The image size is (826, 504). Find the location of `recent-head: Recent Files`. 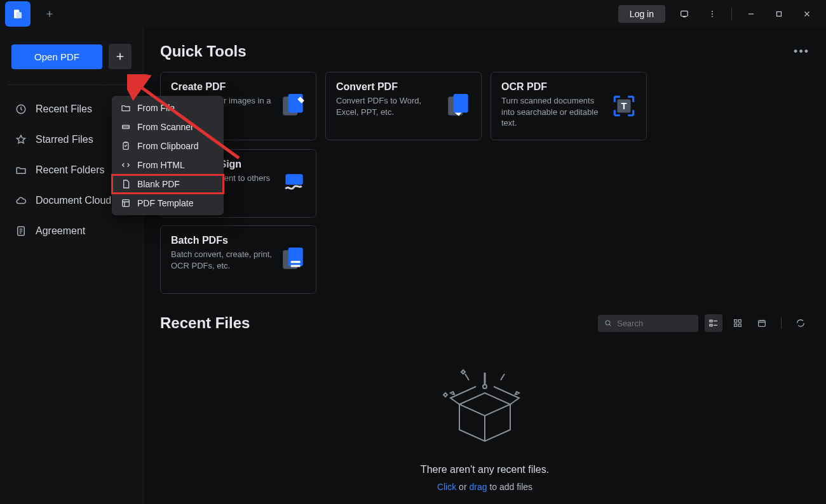

recent-head: Recent Files is located at coordinates (485, 323).